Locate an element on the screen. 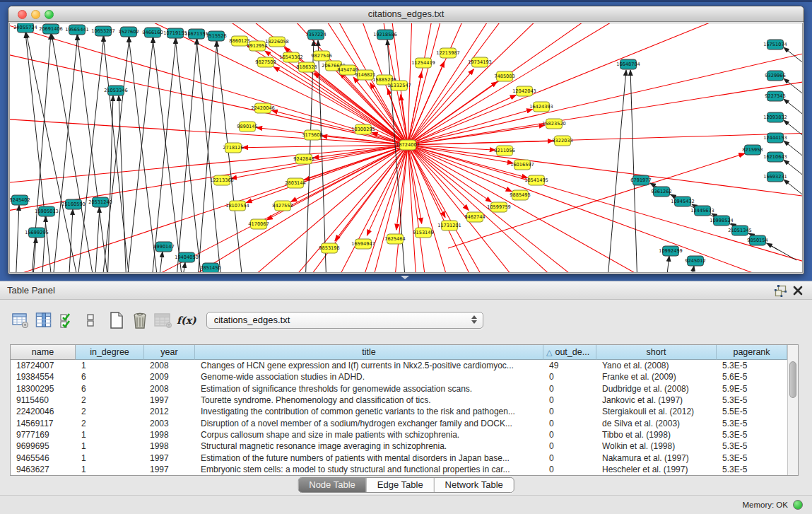  table-row: 977716911998Corpus callosum shape and si… is located at coordinates (399, 435).